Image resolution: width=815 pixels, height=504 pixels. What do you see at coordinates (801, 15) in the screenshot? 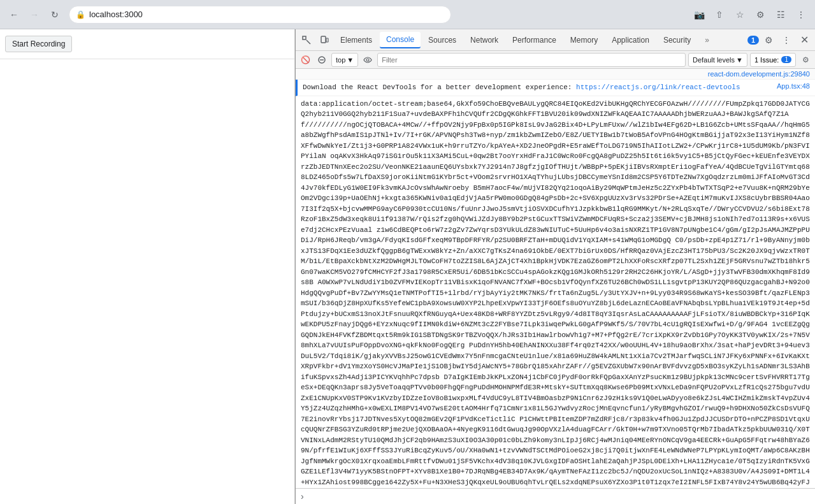
I see `menu-button: ⋮` at bounding box center [801, 15].